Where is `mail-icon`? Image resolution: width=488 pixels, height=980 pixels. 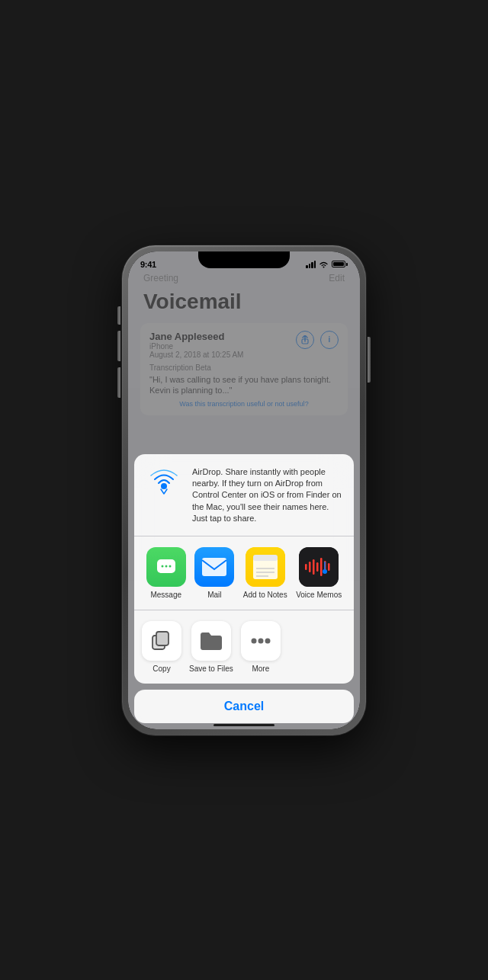 mail-icon is located at coordinates (214, 567).